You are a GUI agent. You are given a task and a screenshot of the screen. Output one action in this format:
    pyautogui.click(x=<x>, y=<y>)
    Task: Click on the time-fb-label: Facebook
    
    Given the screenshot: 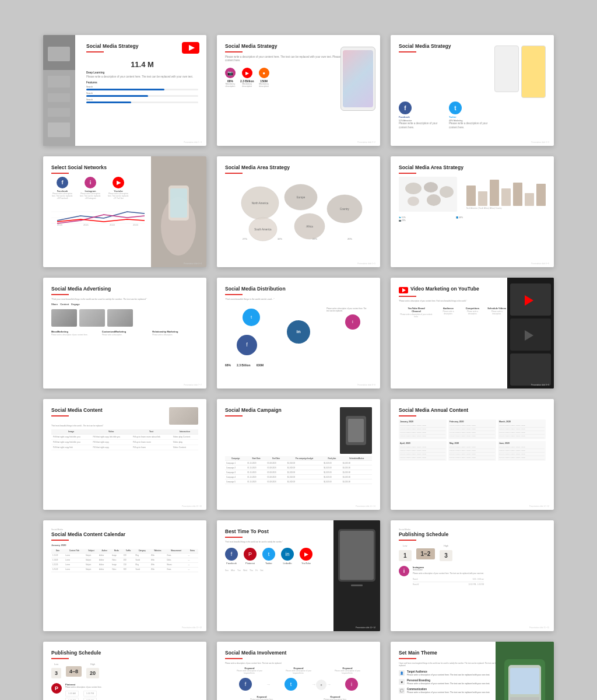 What is the action you would take?
    pyautogui.click(x=231, y=564)
    